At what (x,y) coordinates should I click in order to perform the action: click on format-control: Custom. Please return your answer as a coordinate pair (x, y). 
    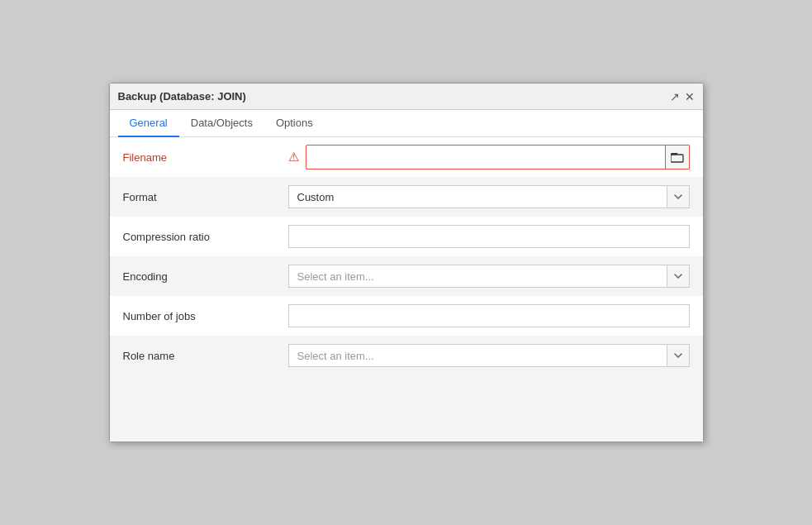
    Looking at the image, I should click on (489, 197).